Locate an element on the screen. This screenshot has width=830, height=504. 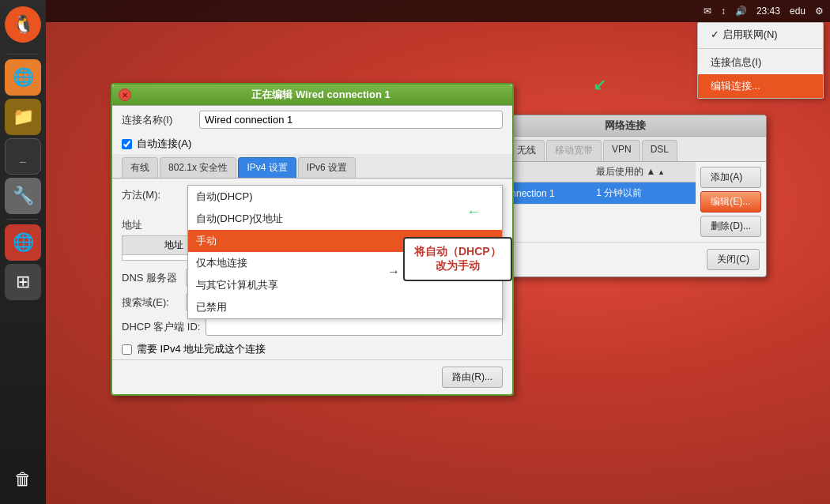
arrow-edit-to-dialog: ← is located at coordinates (473, 212).